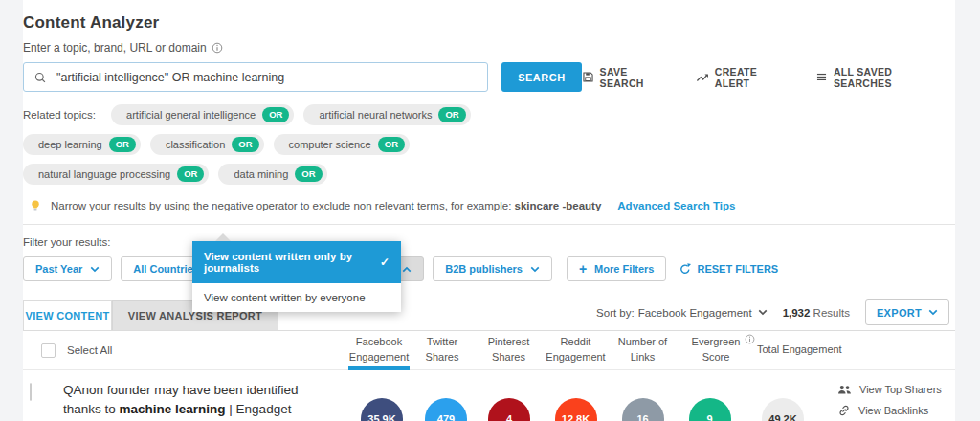  I want to click on people-icon, so click(844, 390).